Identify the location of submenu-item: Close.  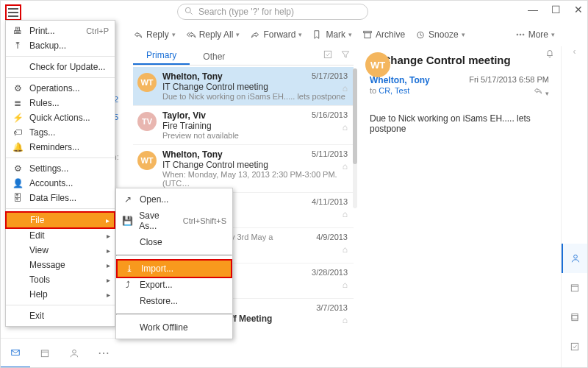
(174, 242).